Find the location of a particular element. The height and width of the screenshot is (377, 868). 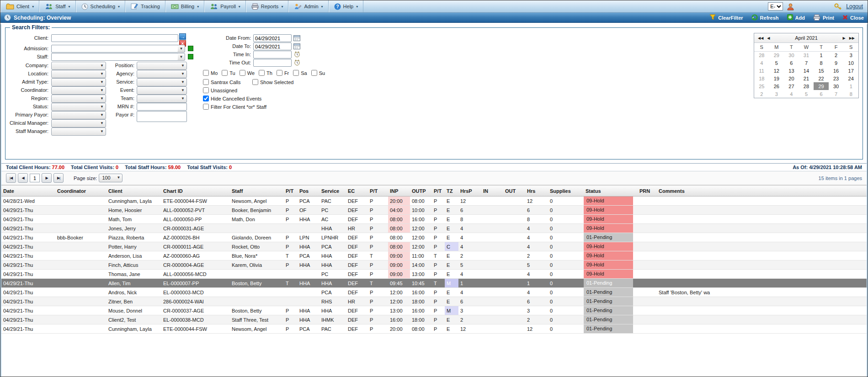

calendar-day: 12 is located at coordinates (777, 70).